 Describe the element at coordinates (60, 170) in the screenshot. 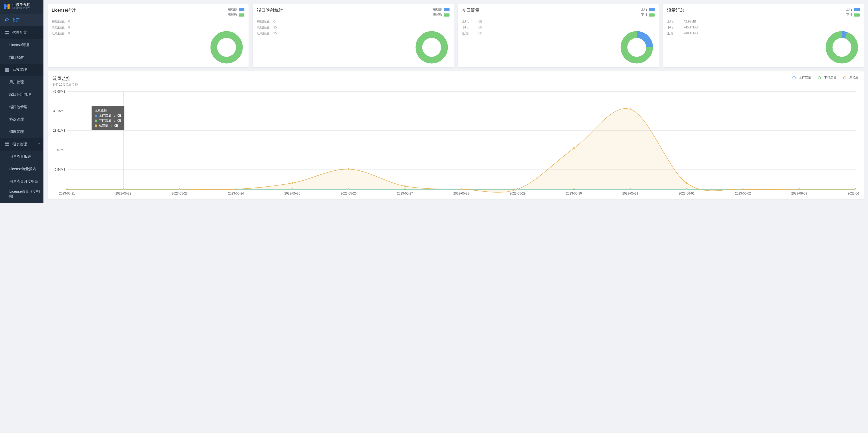

I see `svg-text: 9.54MB` at that location.